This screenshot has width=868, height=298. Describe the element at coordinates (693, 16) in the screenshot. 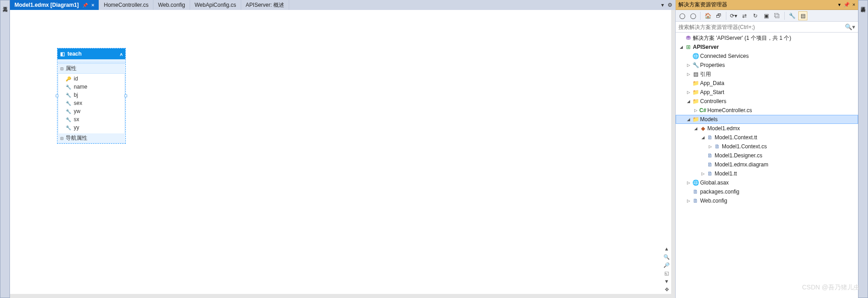

I see `forward-icon: ◯` at that location.